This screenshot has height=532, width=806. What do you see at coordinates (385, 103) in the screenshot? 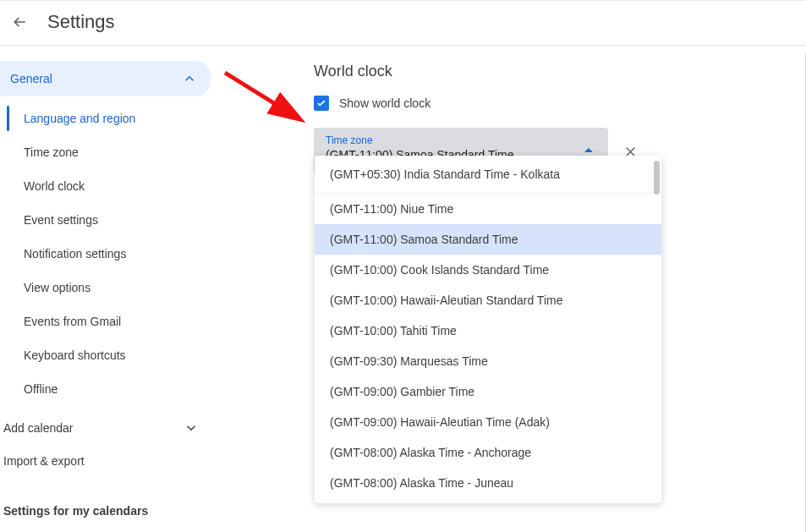
I see `show-world-clock-label: Show world clock` at bounding box center [385, 103].